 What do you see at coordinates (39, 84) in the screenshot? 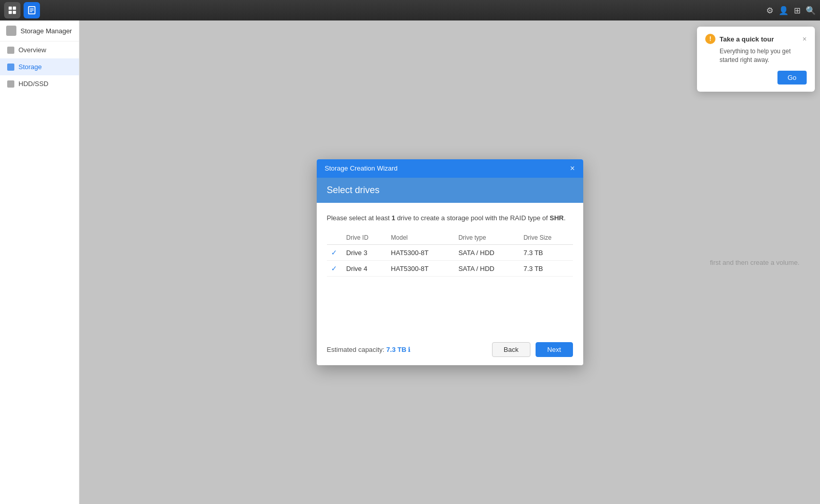
I see `sidebar-item-hdd-ssd: HDD/SSD` at bounding box center [39, 84].